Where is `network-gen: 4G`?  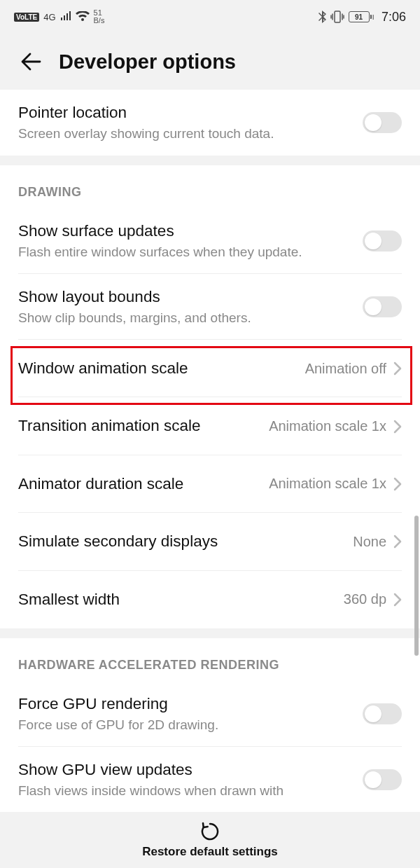
network-gen: 4G is located at coordinates (49, 17).